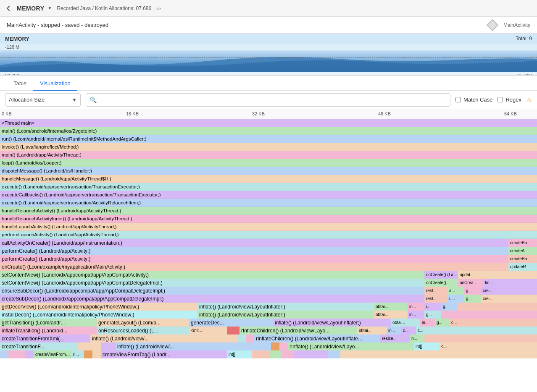  Describe the element at coordinates (268, 114) in the screenshot. I see `size-ruler: 0 KB 16 KB 32 KB 48 KB 64 KB` at that location.